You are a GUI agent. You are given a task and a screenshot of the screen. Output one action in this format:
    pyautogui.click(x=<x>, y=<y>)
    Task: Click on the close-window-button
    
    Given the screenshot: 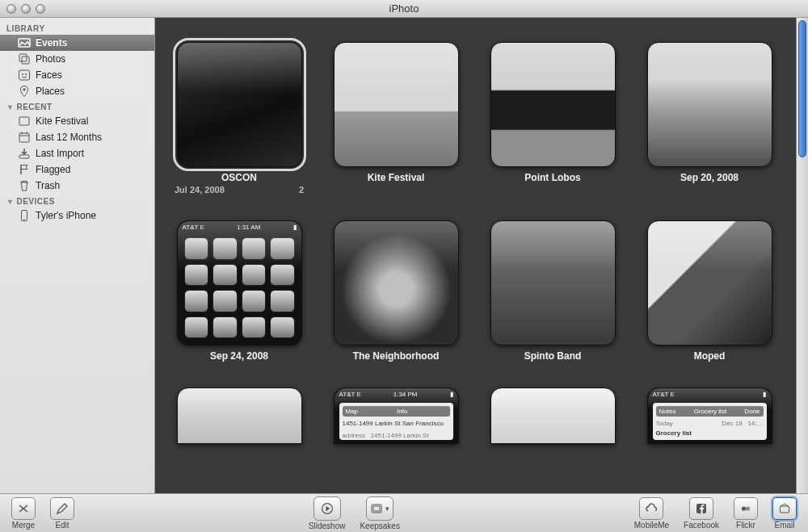 What is the action you would take?
    pyautogui.click(x=11, y=9)
    